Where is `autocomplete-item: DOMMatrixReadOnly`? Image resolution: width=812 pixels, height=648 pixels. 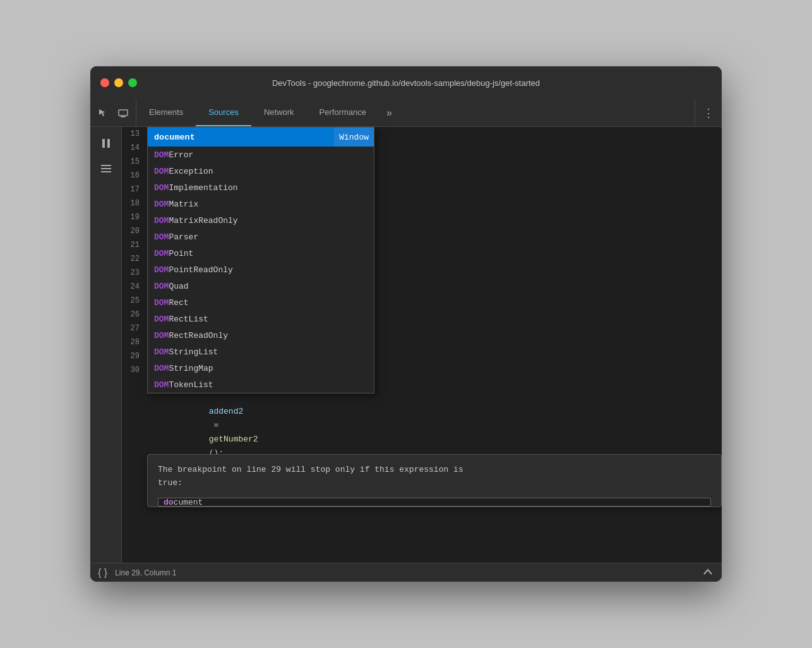
autocomplete-item: DOMMatrixReadOnly is located at coordinates (261, 220).